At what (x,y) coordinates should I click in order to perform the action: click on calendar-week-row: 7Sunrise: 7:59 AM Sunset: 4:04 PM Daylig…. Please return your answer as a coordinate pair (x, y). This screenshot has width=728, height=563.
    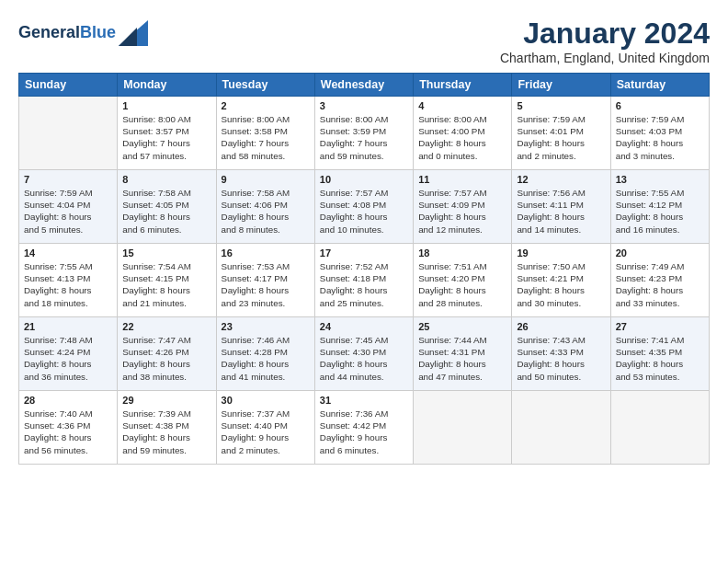
    Looking at the image, I should click on (364, 207).